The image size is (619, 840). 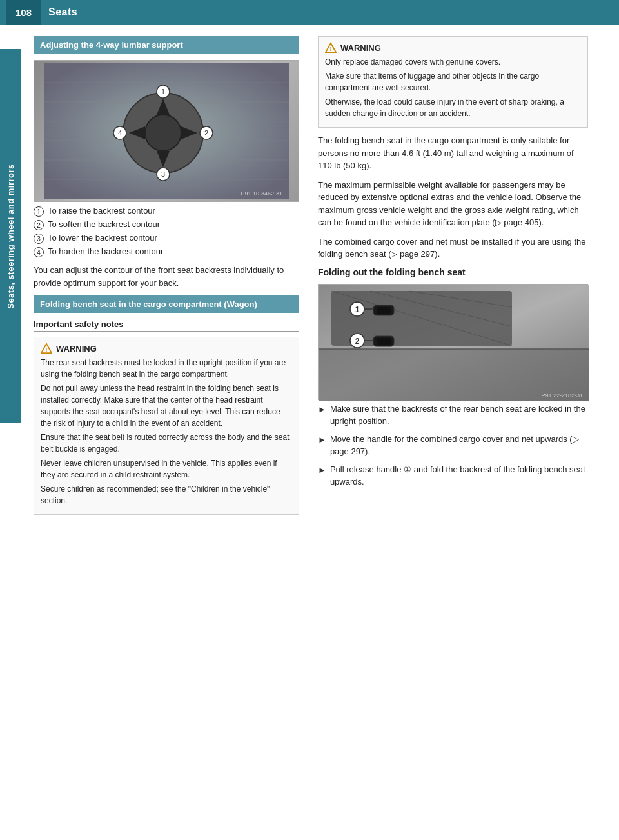 What do you see at coordinates (166, 239) in the screenshot?
I see `lumbar-item-3: 3 To lower the backrest contour` at bounding box center [166, 239].